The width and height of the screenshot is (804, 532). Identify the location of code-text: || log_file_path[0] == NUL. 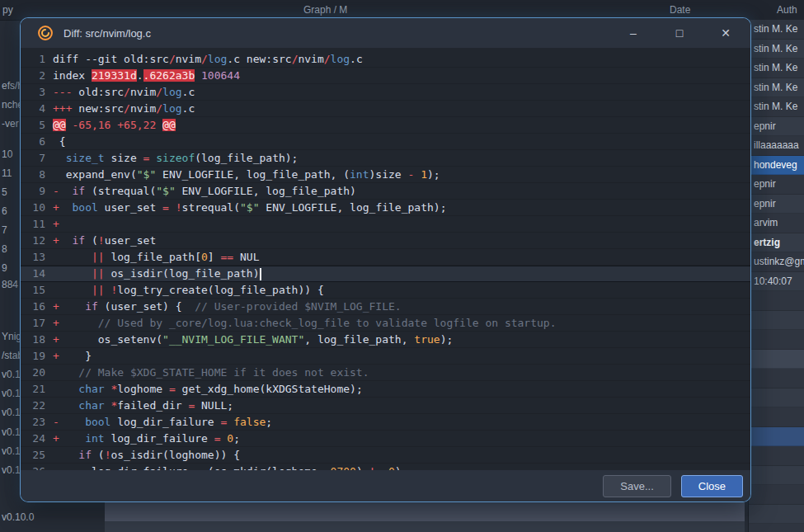
(152, 257).